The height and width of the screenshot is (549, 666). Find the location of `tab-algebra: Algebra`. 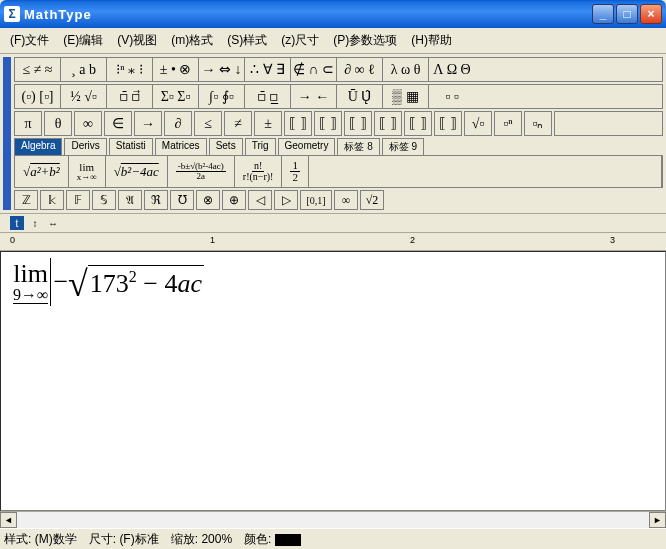

tab-algebra: Algebra is located at coordinates (38, 146).